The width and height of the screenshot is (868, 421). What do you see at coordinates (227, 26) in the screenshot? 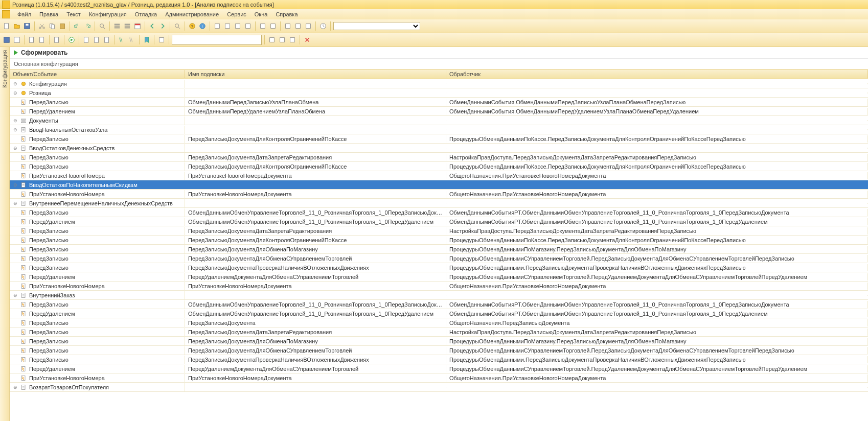
I see `tb-b` at bounding box center [227, 26].